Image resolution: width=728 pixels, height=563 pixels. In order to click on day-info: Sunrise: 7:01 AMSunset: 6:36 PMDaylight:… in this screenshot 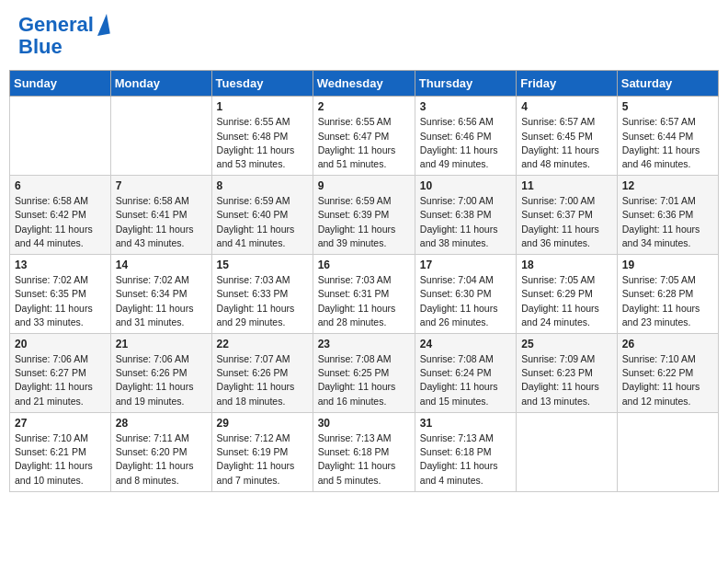, I will do `click(667, 223)`.